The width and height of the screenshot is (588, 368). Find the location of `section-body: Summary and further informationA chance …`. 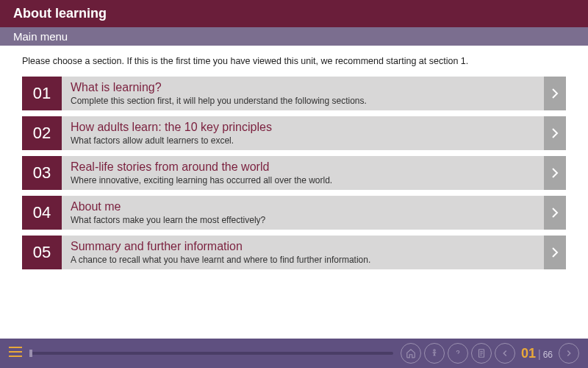

section-body: Summary and further informationA chance … is located at coordinates (303, 252).